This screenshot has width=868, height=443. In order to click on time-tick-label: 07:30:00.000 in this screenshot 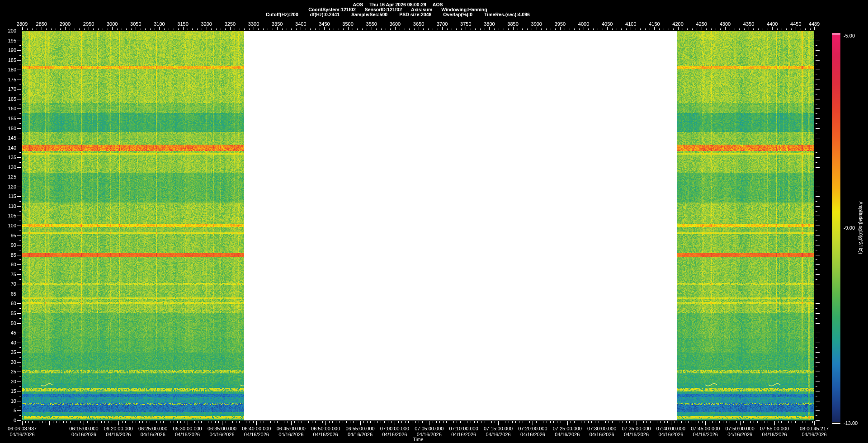, I will do `click(602, 429)`.